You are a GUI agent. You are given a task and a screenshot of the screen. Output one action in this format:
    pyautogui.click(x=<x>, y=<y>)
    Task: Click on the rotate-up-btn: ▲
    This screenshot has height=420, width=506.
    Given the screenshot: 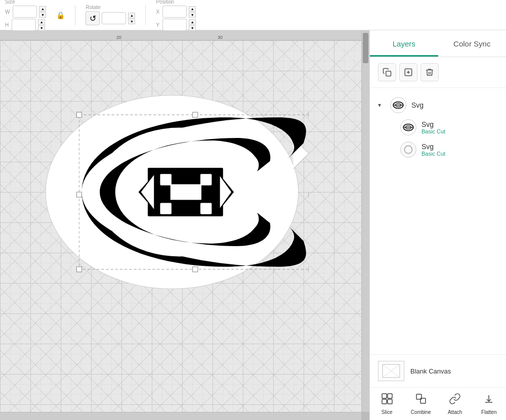 What is the action you would take?
    pyautogui.click(x=132, y=15)
    